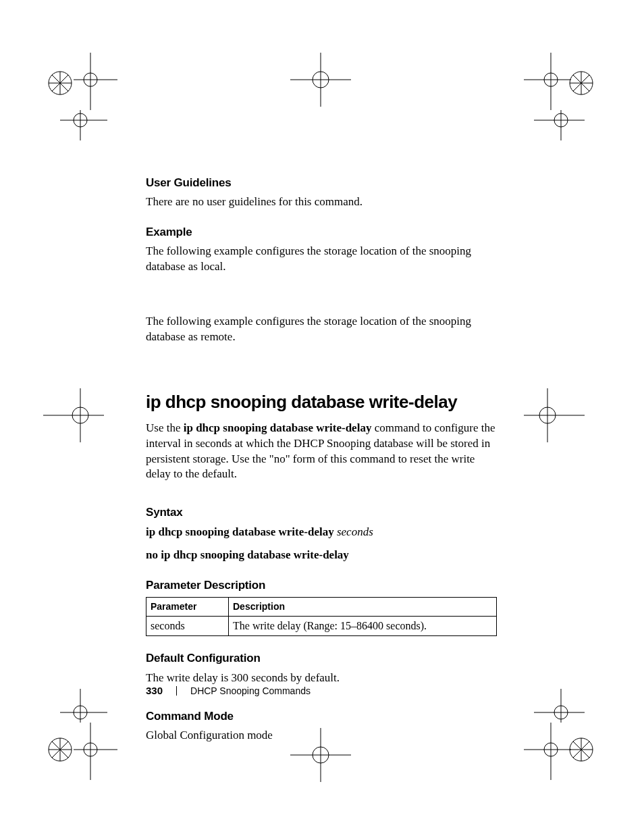 This screenshot has width=644, height=834. What do you see at coordinates (177, 691) in the screenshot?
I see `footer-divider` at bounding box center [177, 691].